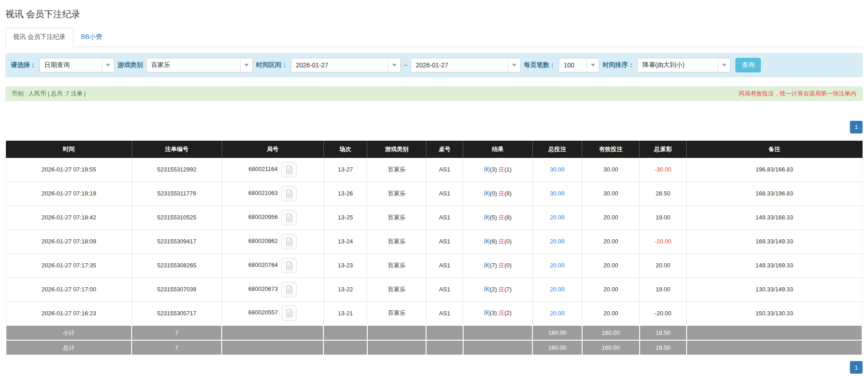 The image size is (868, 380). I want to click on query-type-select: 日期查询, so click(77, 65).